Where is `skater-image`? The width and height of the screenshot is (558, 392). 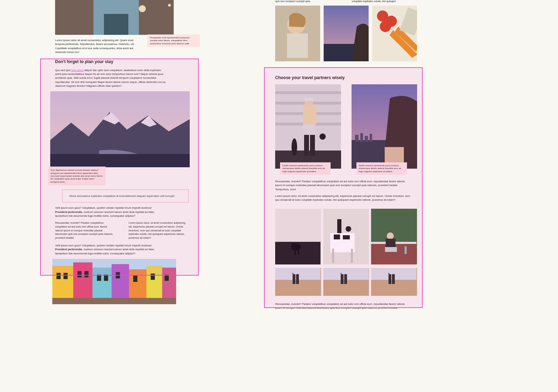 skater-image is located at coordinates (308, 126).